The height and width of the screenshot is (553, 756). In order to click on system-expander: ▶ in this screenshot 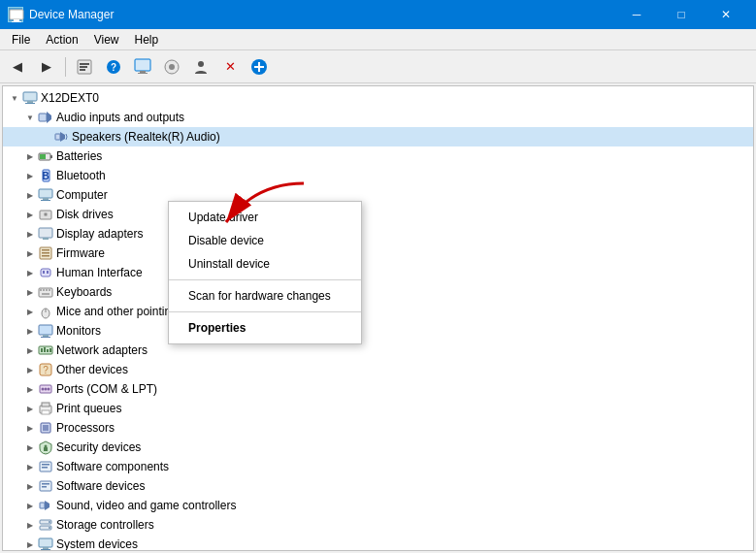, I will do `click(30, 543)`.